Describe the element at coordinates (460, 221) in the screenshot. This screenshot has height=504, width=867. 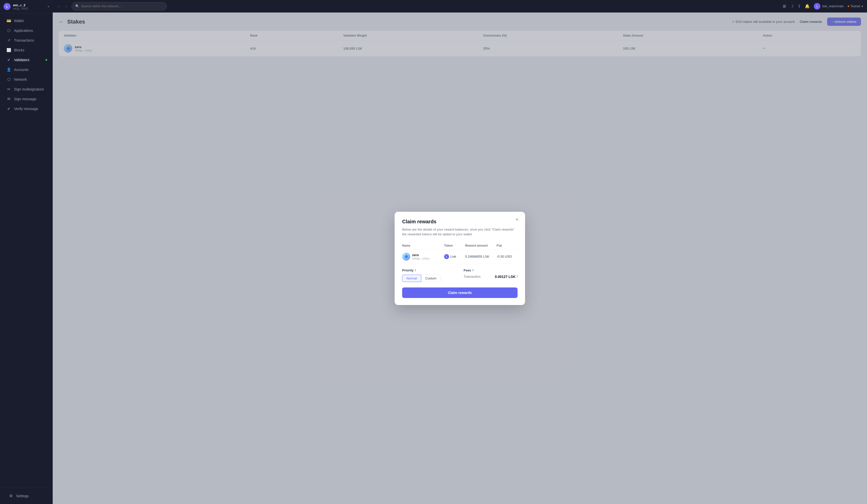
I see `modal-title: Claim rewards` at that location.